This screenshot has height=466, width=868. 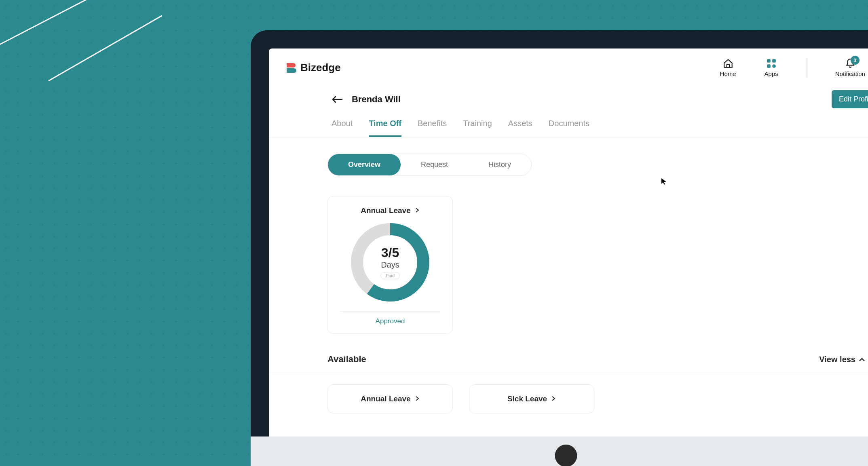 What do you see at coordinates (390, 265) in the screenshot?
I see `annual-leave-card: Annual Leave 3/5 Days Pa` at bounding box center [390, 265].